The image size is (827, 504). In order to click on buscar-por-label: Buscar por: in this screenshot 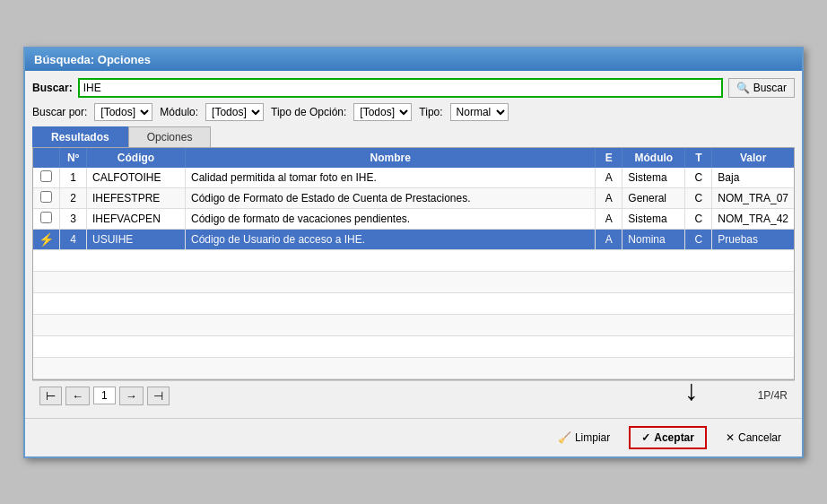, I will do `click(59, 112)`.